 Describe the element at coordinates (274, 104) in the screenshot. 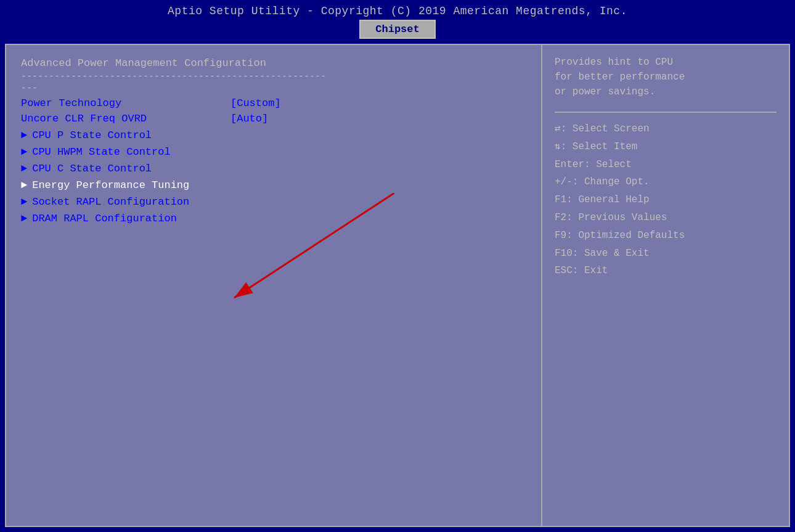

I see `power-technology-row: Power Technology [Custom]` at that location.